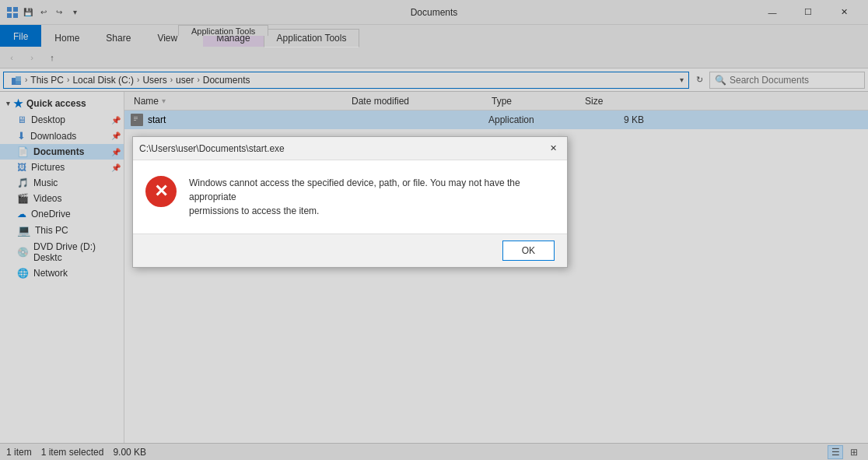  What do you see at coordinates (372, 197) in the screenshot?
I see `dialog-message: Windows cannot access the specified devi…` at bounding box center [372, 197].